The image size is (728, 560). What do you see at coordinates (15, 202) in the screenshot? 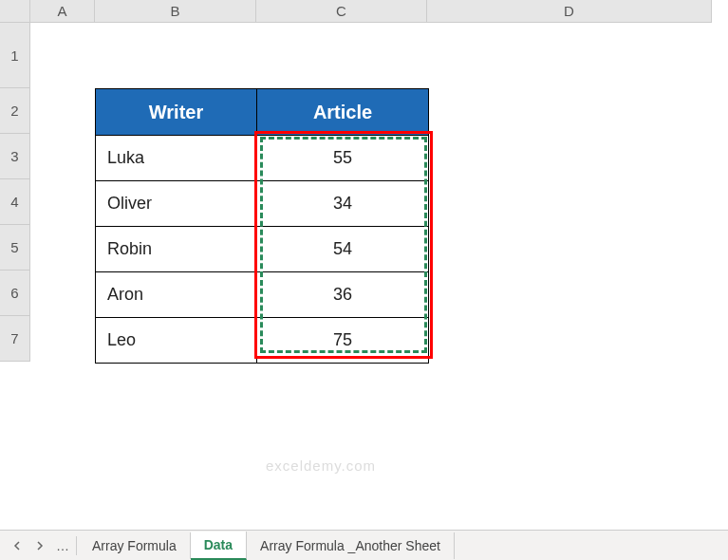
I see `row-header-4: 4` at bounding box center [15, 202].